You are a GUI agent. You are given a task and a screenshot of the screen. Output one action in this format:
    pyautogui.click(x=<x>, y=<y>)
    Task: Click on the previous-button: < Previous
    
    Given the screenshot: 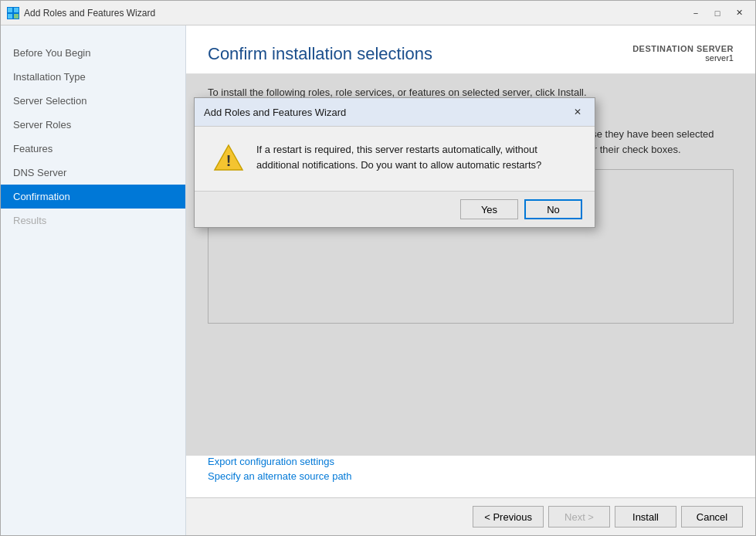 What is the action you would take?
    pyautogui.click(x=508, y=517)
    